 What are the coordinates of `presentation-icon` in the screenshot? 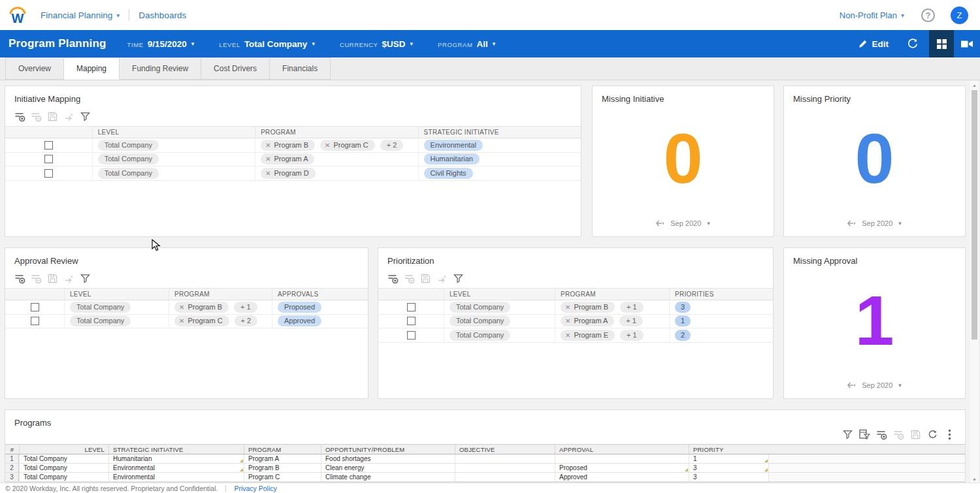 It's located at (967, 44).